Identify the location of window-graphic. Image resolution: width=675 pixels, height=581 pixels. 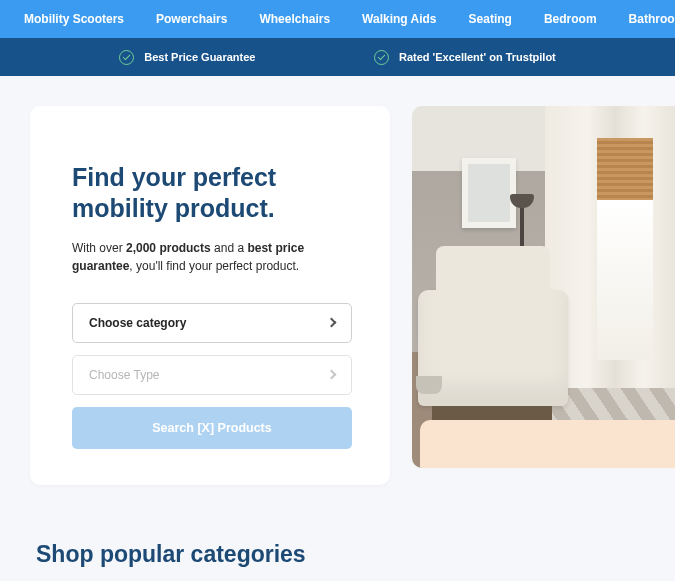
(625, 280).